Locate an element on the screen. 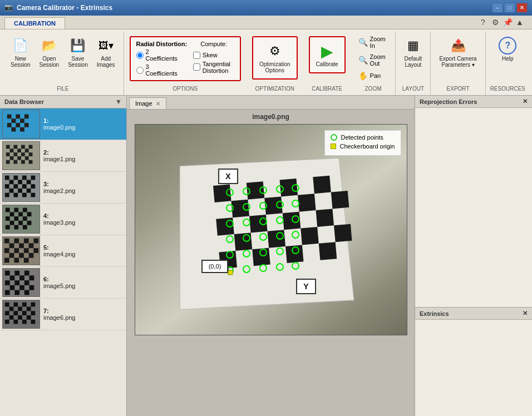 The width and height of the screenshot is (532, 416). radio-2-coefficients: 2 Coefficients is located at coordinates (157, 55).